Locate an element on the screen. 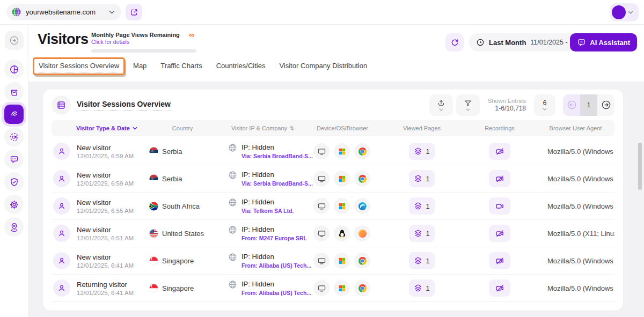 The width and height of the screenshot is (644, 317). sidebar-item-ecommerce is located at coordinates (14, 92).